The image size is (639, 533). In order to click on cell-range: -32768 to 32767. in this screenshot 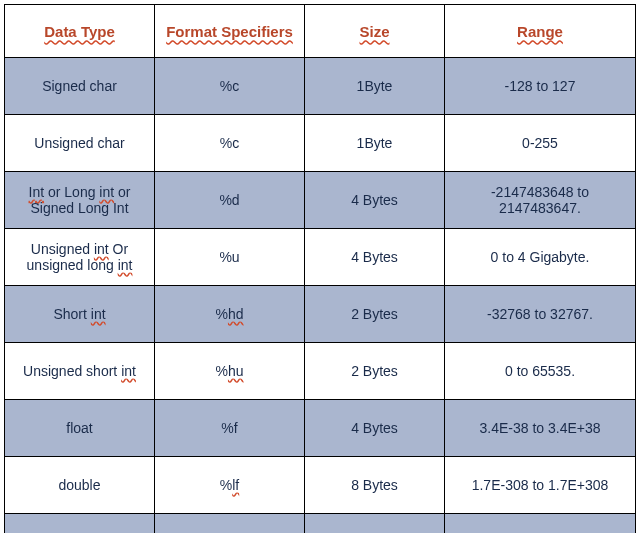, I will do `click(540, 314)`.